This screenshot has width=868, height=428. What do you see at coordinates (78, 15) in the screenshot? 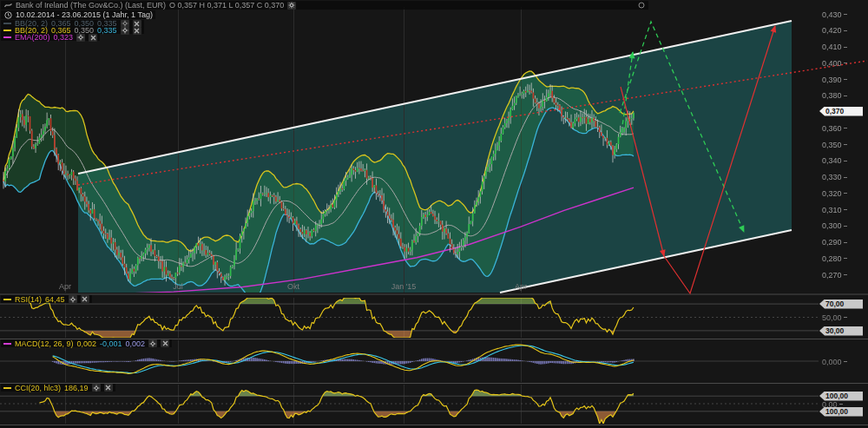
I see `date-range-row: 10.02.2014 - 23.06.2015 (1 Jahr, 1 Tag)` at bounding box center [78, 15].